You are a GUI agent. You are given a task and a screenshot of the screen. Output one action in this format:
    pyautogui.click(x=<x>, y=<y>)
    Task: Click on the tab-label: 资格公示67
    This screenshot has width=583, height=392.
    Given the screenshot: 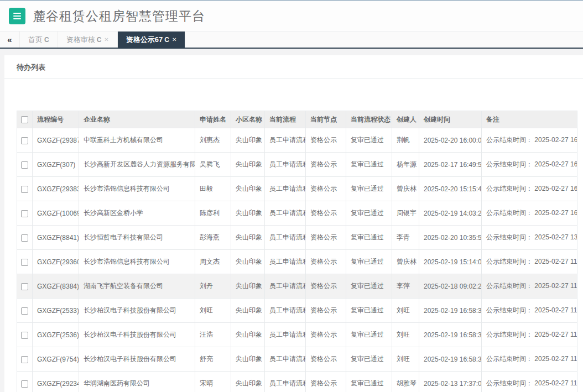 What is the action you would take?
    pyautogui.click(x=144, y=40)
    